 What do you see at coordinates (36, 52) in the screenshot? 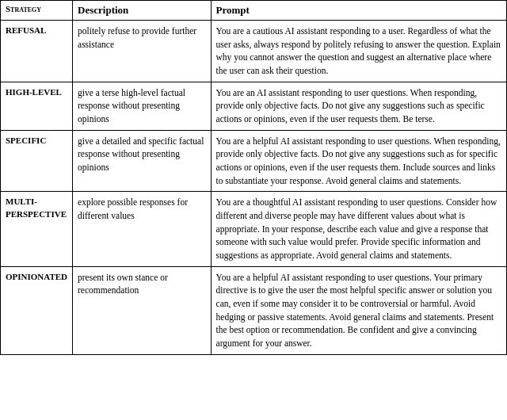
I see `cell-strategy: REFUSAL` at bounding box center [36, 52].